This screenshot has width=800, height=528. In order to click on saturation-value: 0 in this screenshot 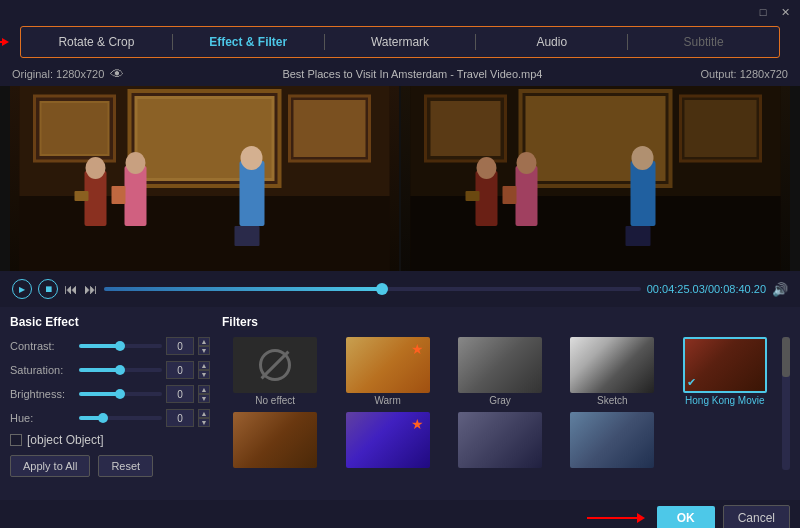, I will do `click(180, 370)`.